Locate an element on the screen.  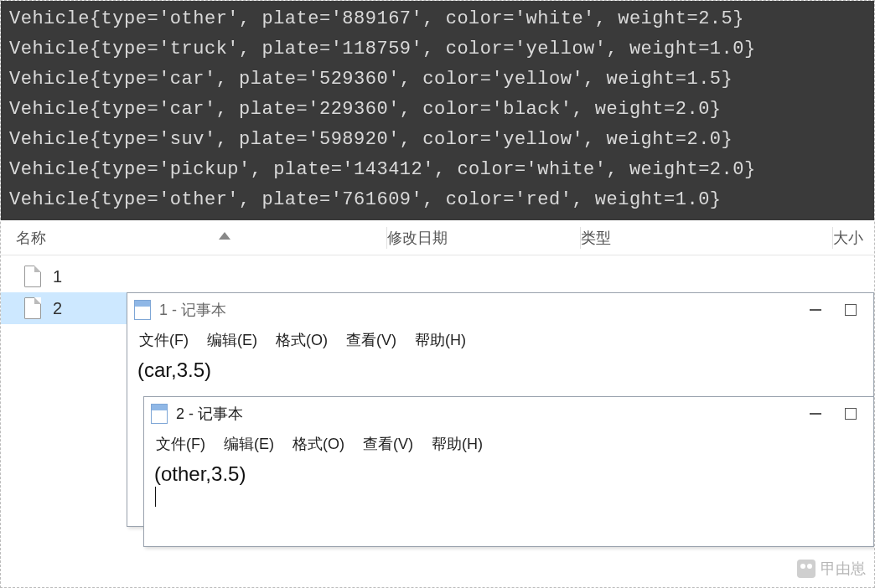
console-line: Vehicle{type='other', plate='889167', co… is located at coordinates (438, 19).